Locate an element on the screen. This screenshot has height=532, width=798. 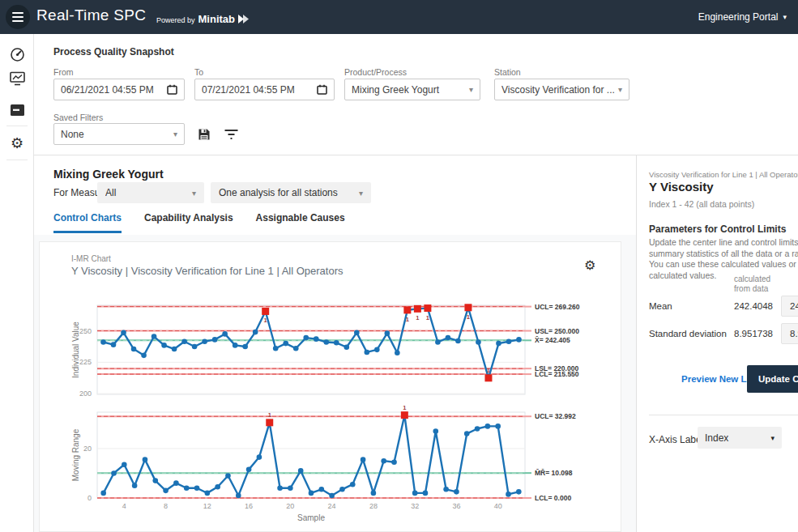
sidebar-item-settings: ⚙︎ is located at coordinates (17, 143).